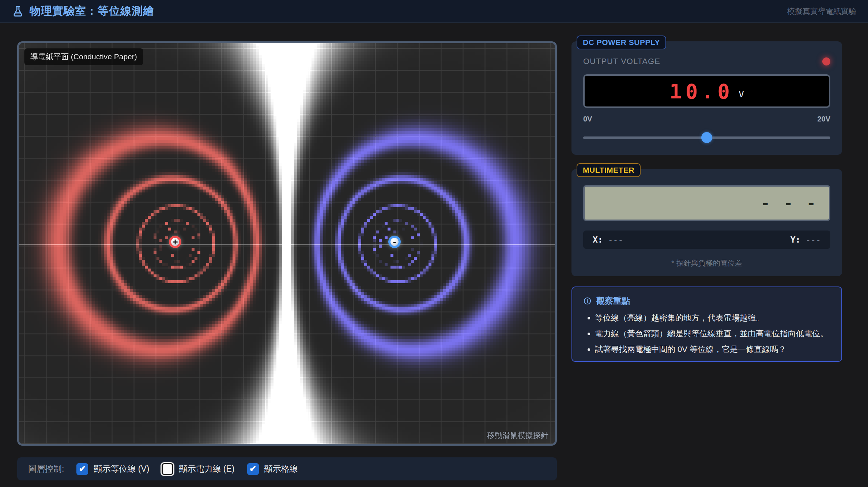 The image size is (868, 487). Describe the element at coordinates (395, 242) in the screenshot. I see `negative-electrode: -` at that location.